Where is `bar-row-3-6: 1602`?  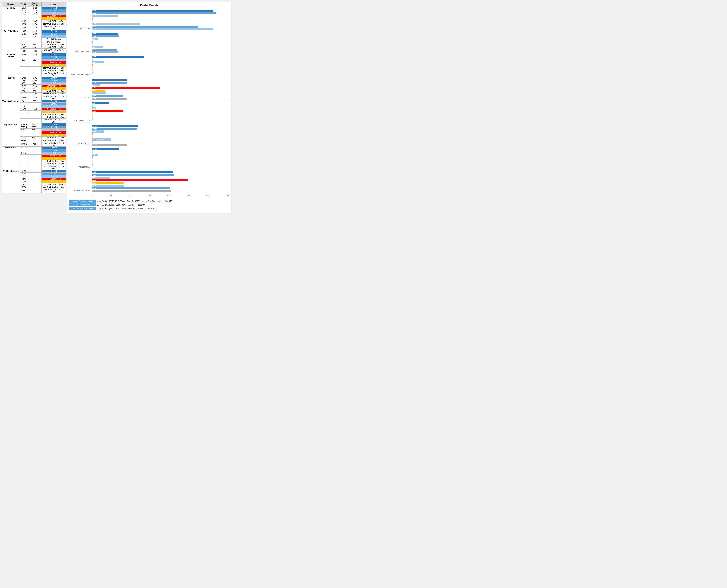 bar-row-3-6: 1602 is located at coordinates (161, 96).